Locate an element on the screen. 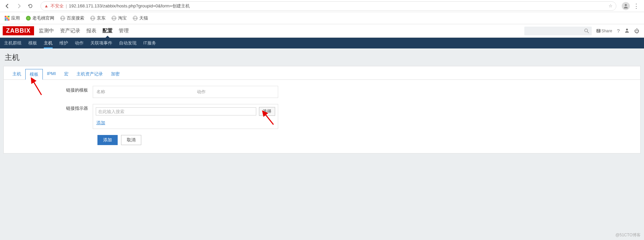 The height and width of the screenshot is (240, 644). share-button: Z Share is located at coordinates (604, 31).